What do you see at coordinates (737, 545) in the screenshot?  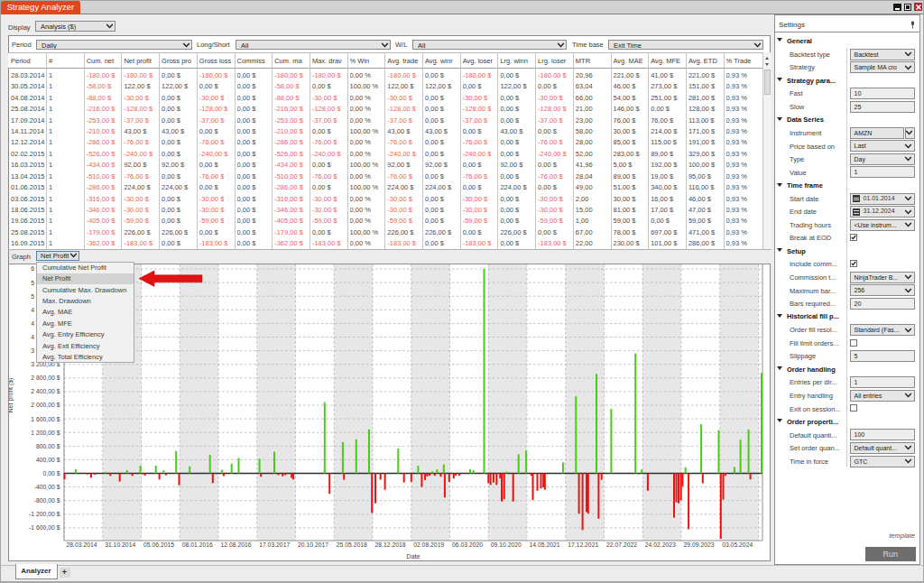 I see `svg-text: 03.05.2024` at bounding box center [737, 545].